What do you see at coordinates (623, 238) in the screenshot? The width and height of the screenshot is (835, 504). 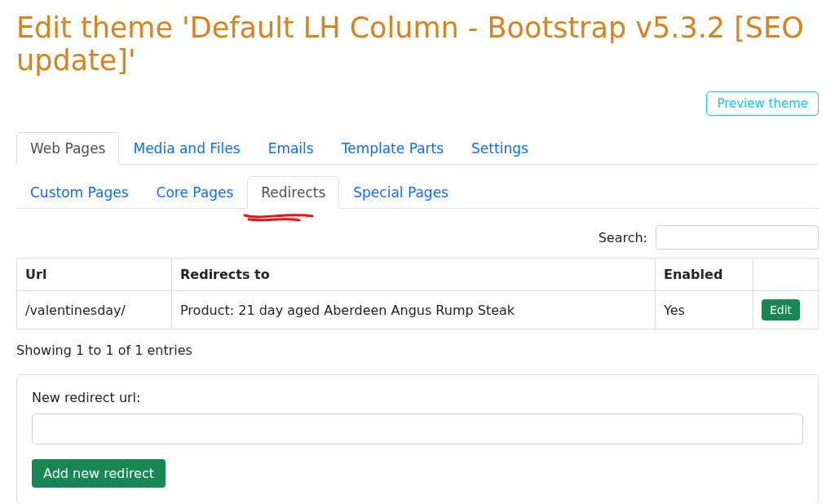 I see `search-label: Search:` at bounding box center [623, 238].